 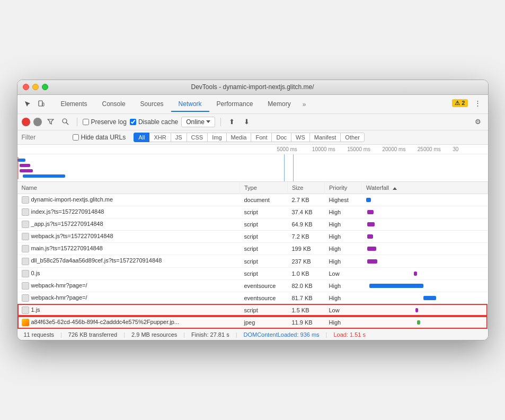 I want to click on search-icon, so click(x=66, y=122).